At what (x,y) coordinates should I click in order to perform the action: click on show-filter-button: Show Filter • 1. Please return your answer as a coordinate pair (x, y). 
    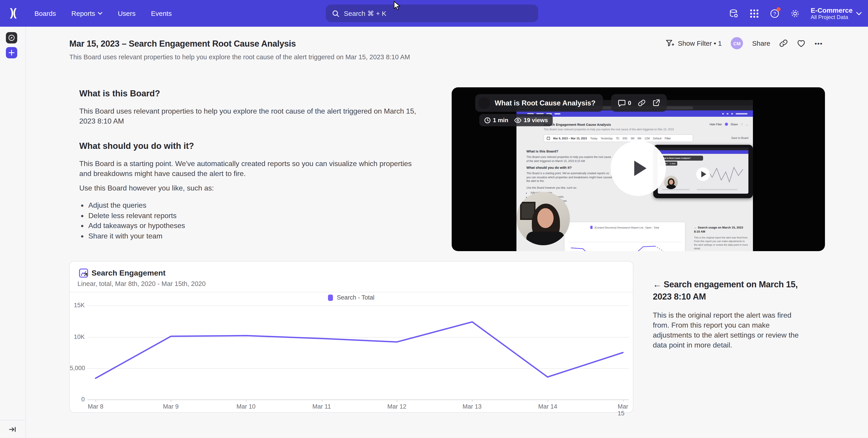
    Looking at the image, I should click on (694, 43).